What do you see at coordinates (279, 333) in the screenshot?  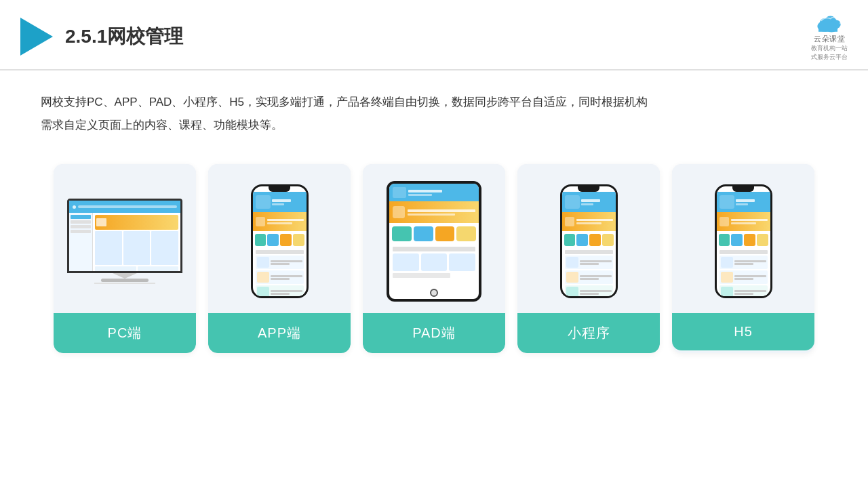 I see `card-app-label: APP端` at bounding box center [279, 333].